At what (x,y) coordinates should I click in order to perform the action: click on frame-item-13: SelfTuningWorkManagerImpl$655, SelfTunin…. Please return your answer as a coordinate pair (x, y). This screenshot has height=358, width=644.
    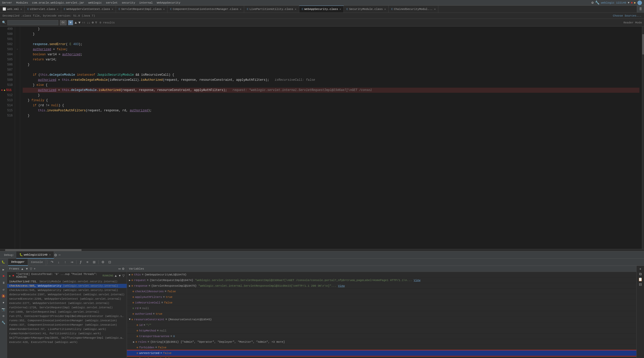
    Looking at the image, I should click on (67, 338).